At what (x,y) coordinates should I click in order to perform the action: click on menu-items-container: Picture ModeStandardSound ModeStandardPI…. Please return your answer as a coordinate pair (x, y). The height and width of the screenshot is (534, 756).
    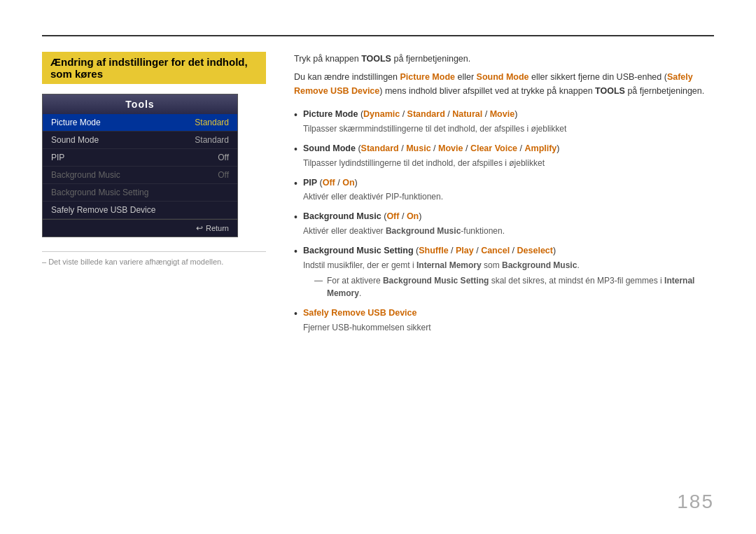
    Looking at the image, I should click on (140, 167).